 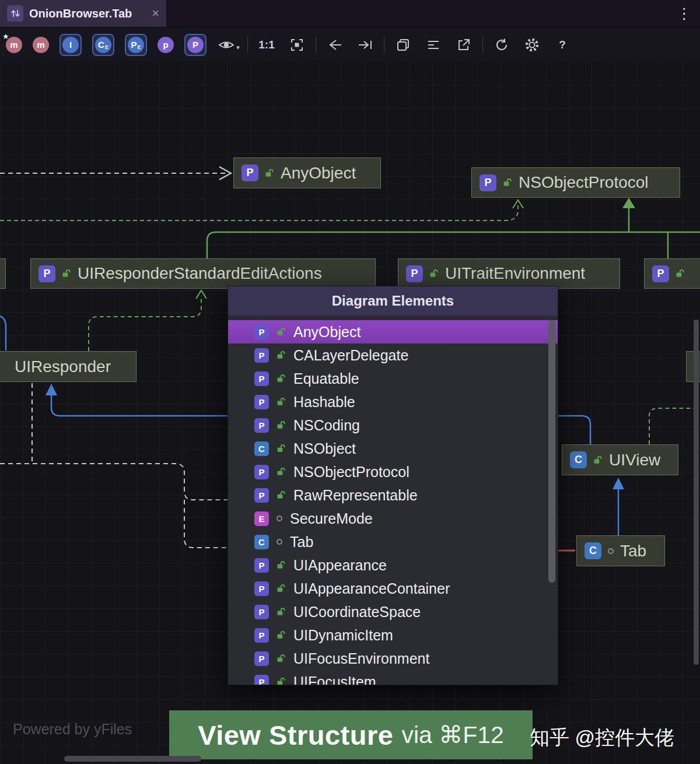 I want to click on diagram-toolbar: m★mICEPEpP ▾1:1?, so click(x=350, y=45).